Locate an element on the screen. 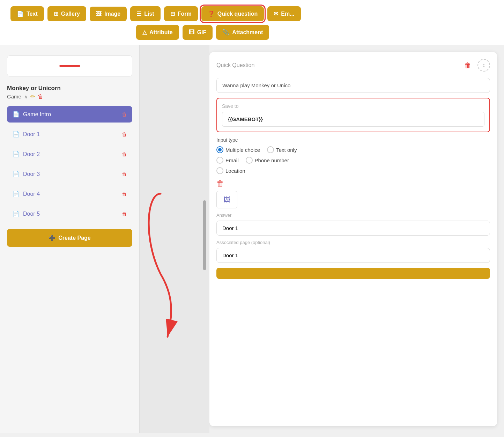  associated-page-label: Associated page (optional) is located at coordinates (353, 242).